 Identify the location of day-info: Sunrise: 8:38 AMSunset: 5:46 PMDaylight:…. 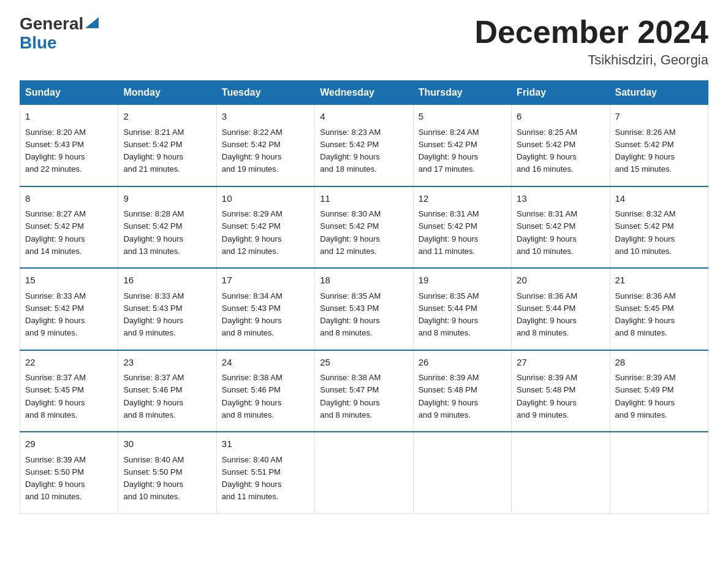
(252, 396).